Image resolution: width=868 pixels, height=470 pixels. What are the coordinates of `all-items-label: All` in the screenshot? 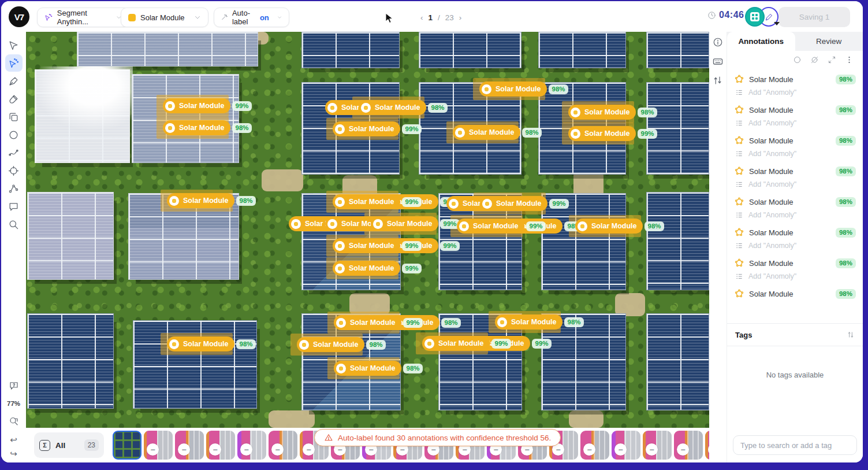 It's located at (67, 445).